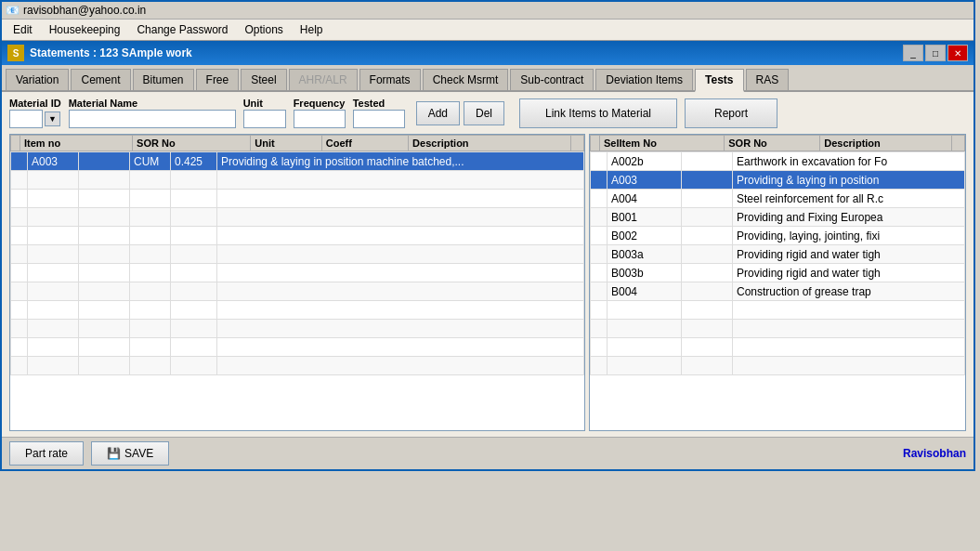 This screenshot has height=551, width=980. I want to click on material-name-input: Fine Sand - Silt Content, so click(152, 119).